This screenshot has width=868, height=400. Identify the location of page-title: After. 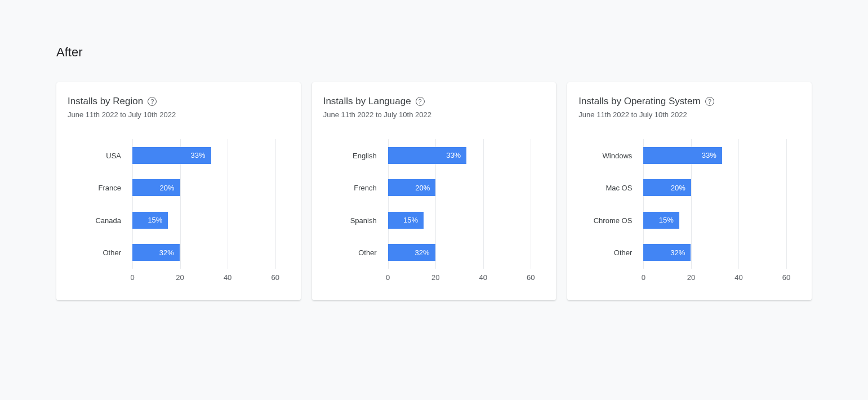
(434, 52).